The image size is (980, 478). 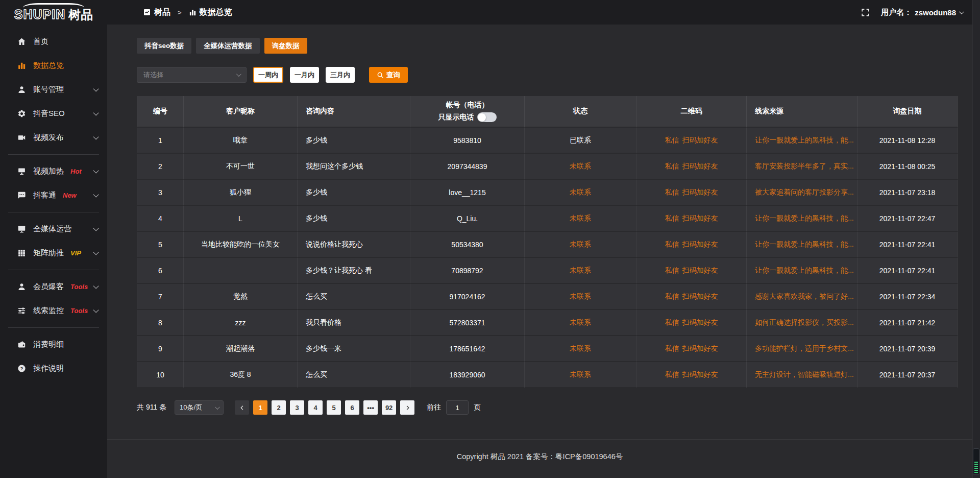 What do you see at coordinates (468, 193) in the screenshot?
I see `cell-account: love__1215` at bounding box center [468, 193].